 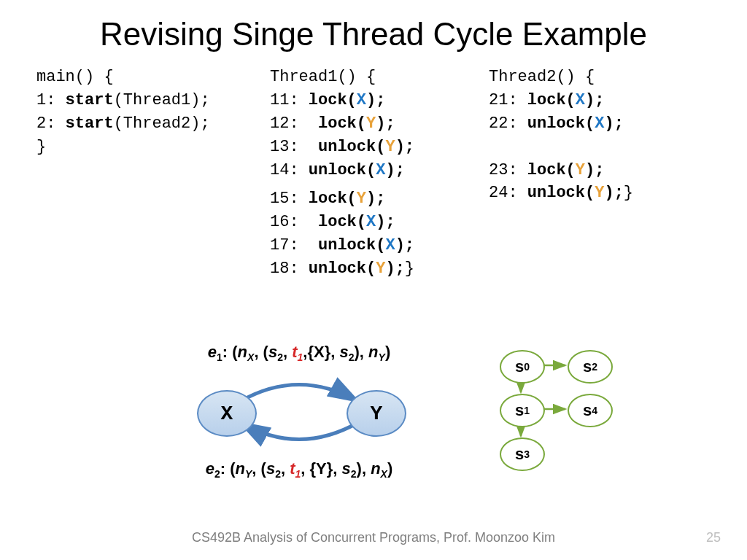 What do you see at coordinates (299, 419) in the screenshot?
I see `lock-graph-svg` at bounding box center [299, 419].